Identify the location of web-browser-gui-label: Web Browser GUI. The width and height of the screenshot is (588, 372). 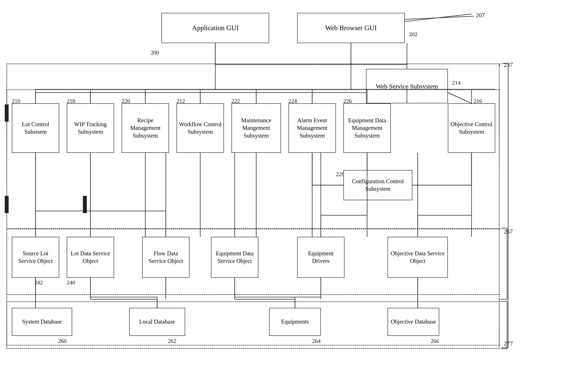
(351, 28).